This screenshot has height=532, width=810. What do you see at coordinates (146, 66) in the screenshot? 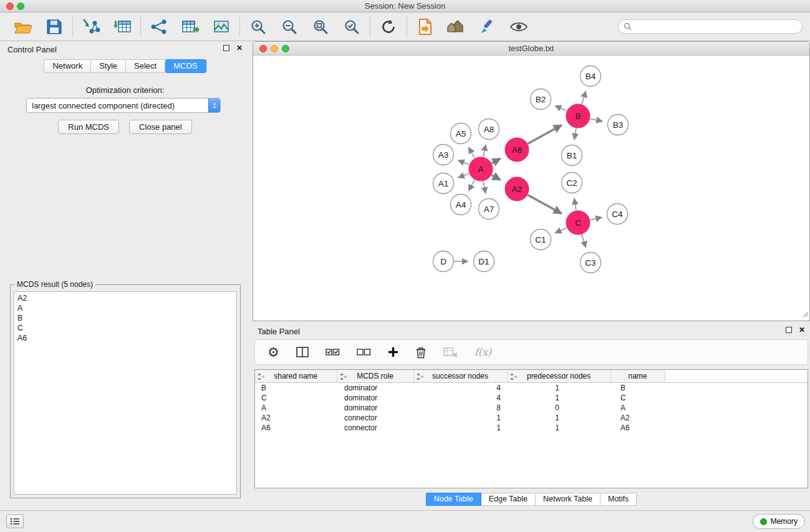
I see `tab-select: Select` at bounding box center [146, 66].